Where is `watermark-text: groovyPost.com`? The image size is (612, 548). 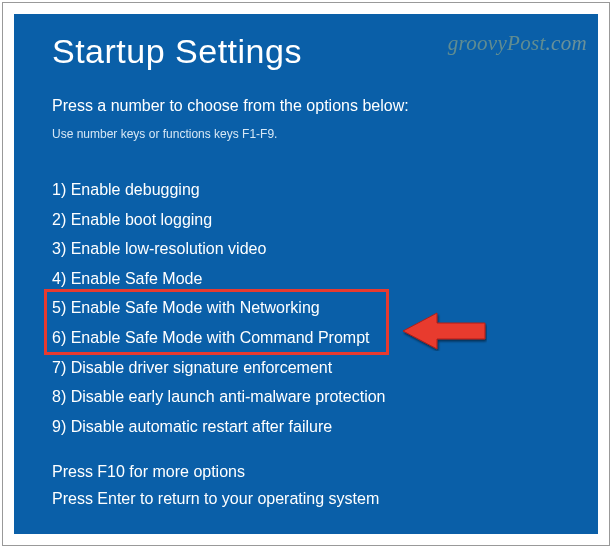
watermark-text: groovyPost.com is located at coordinates (518, 44).